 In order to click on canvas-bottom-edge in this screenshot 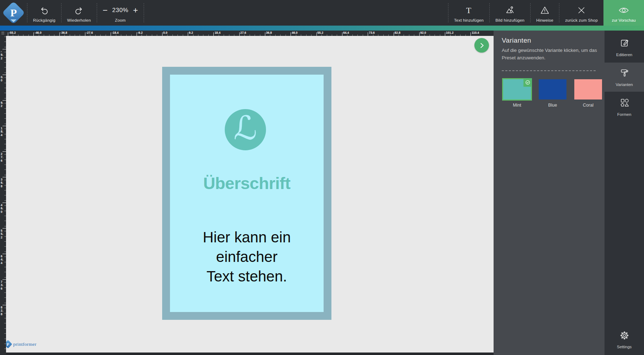, I will do `click(247, 354)`.